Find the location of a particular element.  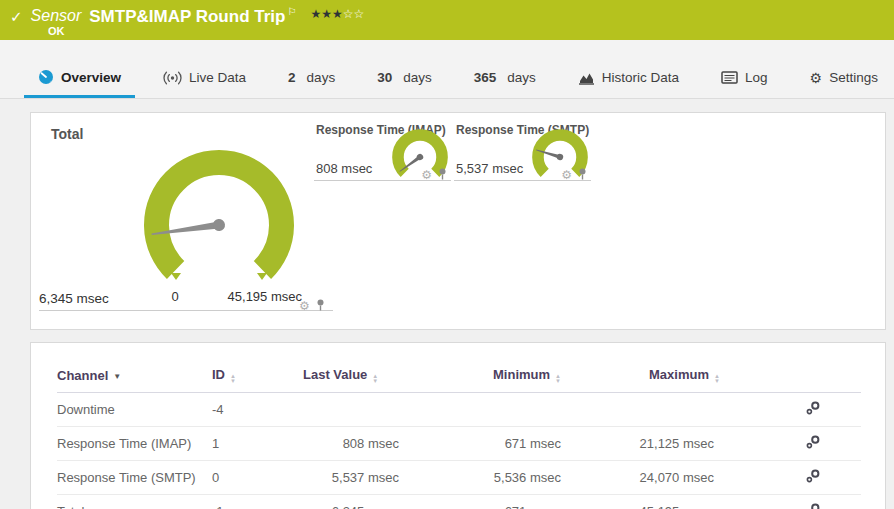

total-gauge-divider is located at coordinates (186, 310).